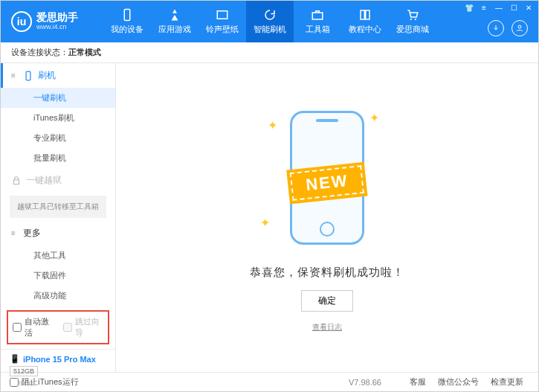  What do you see at coordinates (484, 7) in the screenshot?
I see `menu-button: ≡` at bounding box center [484, 7].